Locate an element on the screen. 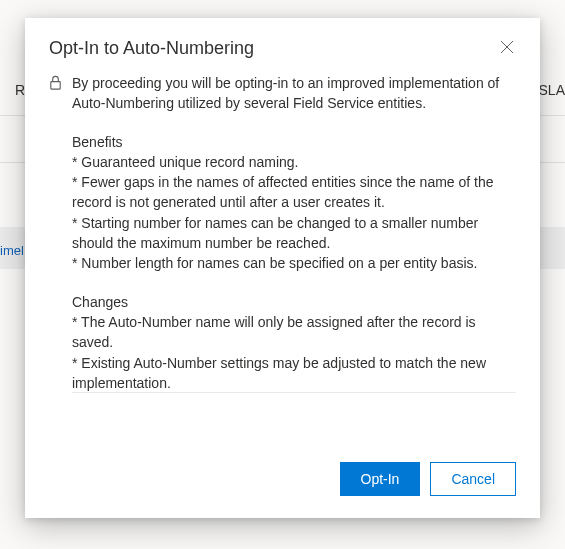  opt-in-button: Opt-In is located at coordinates (380, 479).